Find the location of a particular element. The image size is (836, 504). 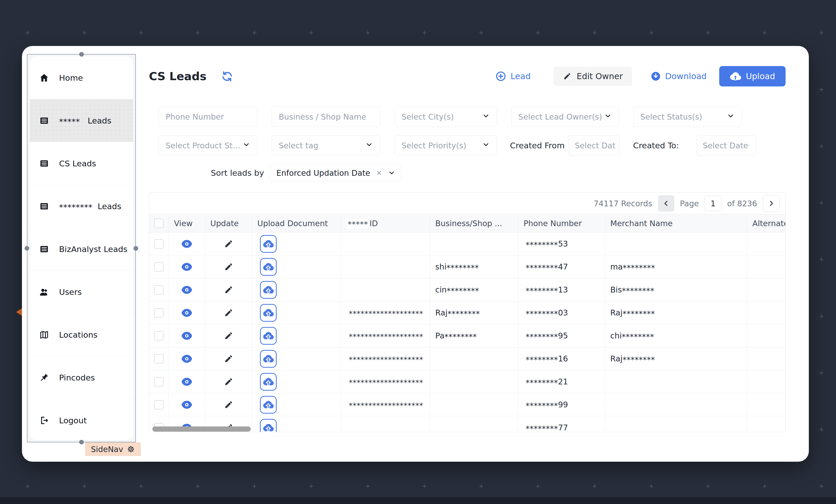

phone-number-input is located at coordinates (208, 117).